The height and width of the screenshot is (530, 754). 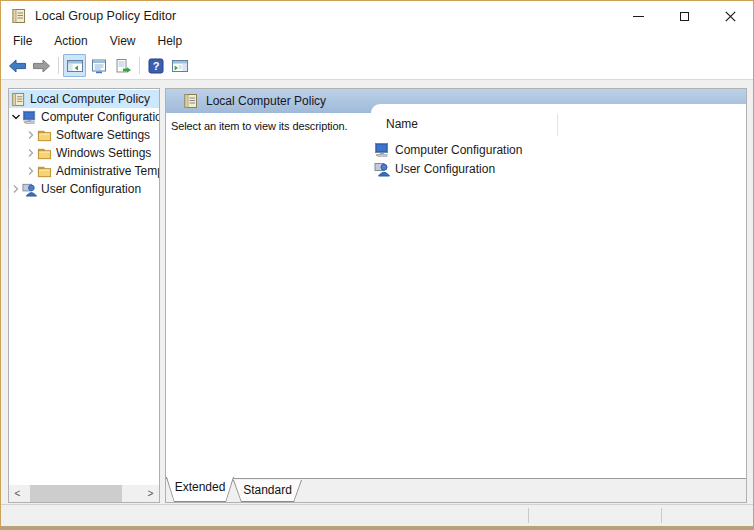 I want to click on tree-horizontal-scrollbar: < >, so click(x=84, y=494).